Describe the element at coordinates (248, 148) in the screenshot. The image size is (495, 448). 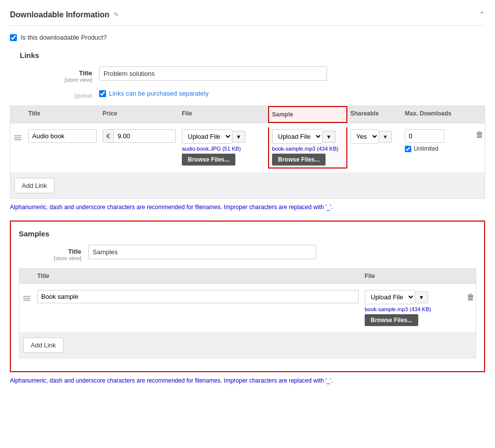
I see `table-row: € Upload File ▼ audio-book.JPG (51 KB) B…` at that location.